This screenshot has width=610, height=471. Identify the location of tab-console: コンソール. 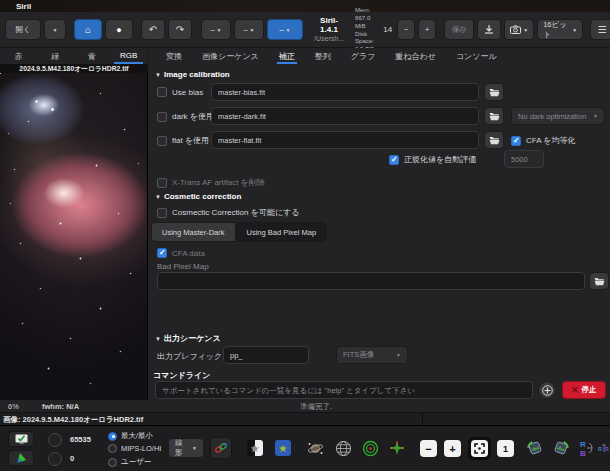
(476, 56).